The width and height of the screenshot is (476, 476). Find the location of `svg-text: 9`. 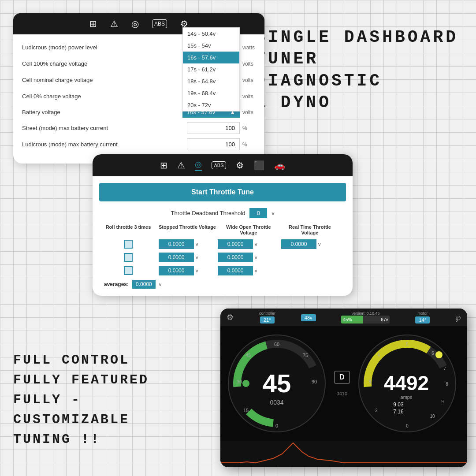

svg-text: 9 is located at coordinates (443, 402).